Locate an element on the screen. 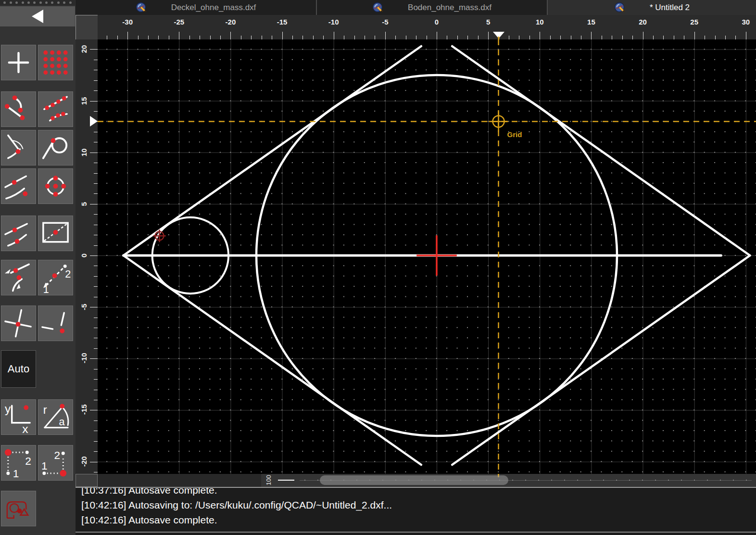 The image size is (756, 535). snap-free-button is located at coordinates (18, 63).